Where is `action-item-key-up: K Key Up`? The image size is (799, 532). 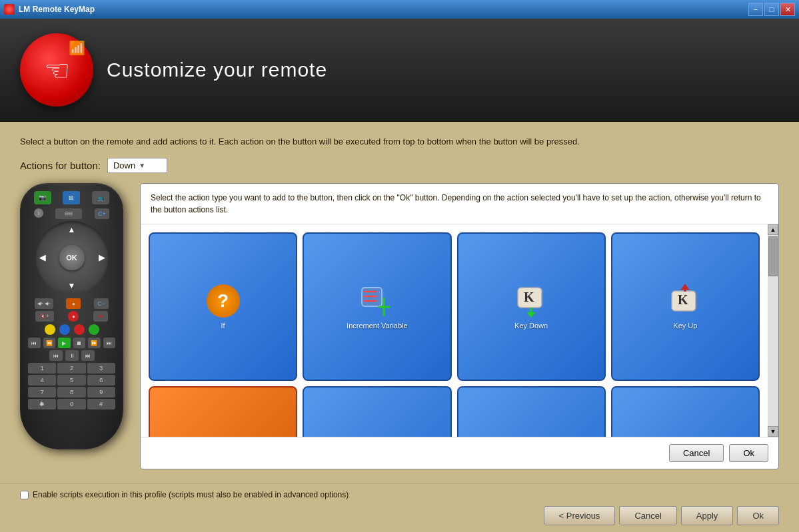 action-item-key-up: K Key Up is located at coordinates (685, 306).